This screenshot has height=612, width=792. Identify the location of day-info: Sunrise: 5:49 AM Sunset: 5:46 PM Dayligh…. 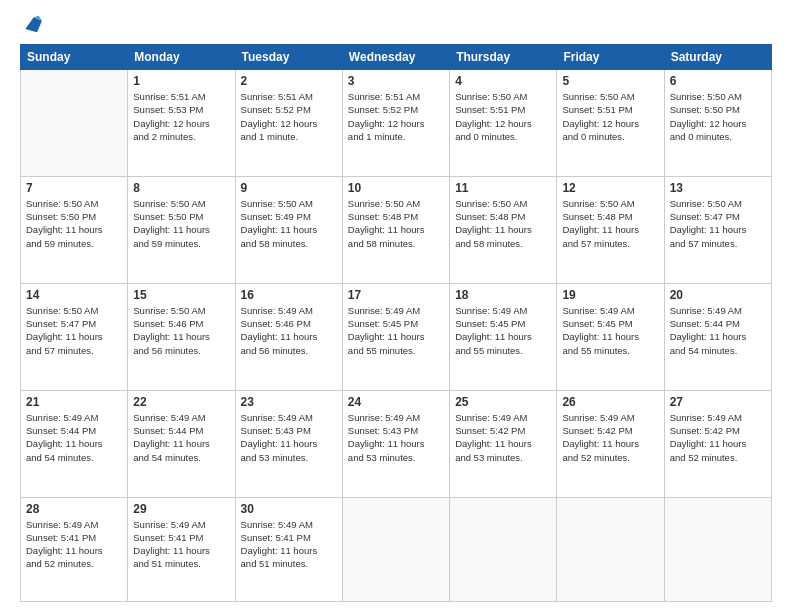
(289, 330).